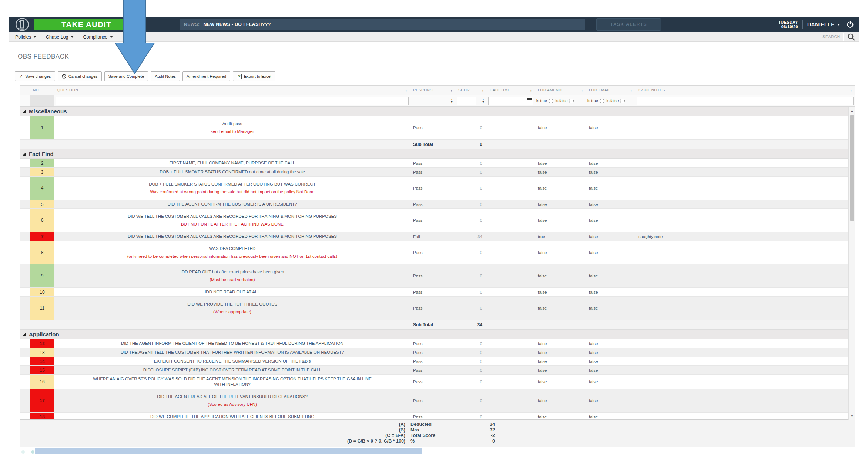 The image size is (868, 454). I want to click on issue-notes-filter-input, so click(745, 101).